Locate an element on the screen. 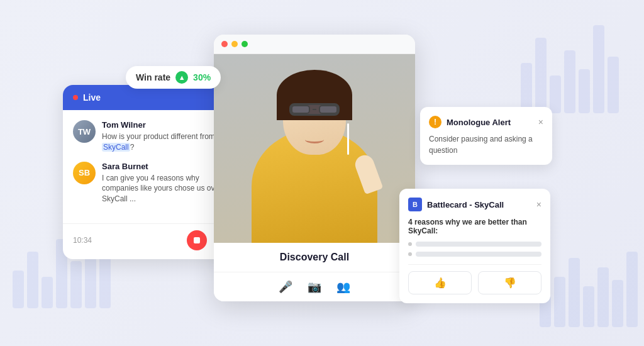 The image size is (644, 346). chat-text-tom-after: ? is located at coordinates (132, 147).